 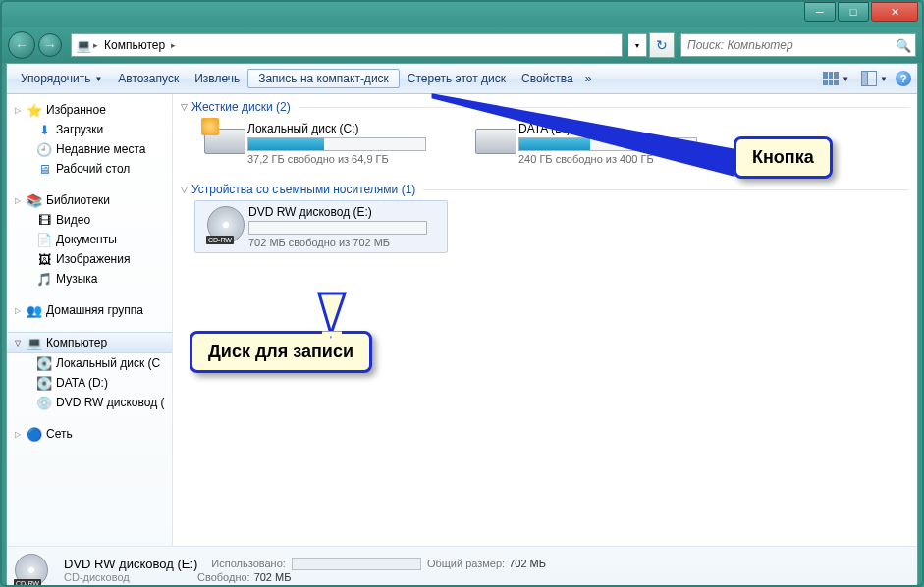 I want to click on sidebar-computer: ▽💻Компьютер, so click(x=89, y=343).